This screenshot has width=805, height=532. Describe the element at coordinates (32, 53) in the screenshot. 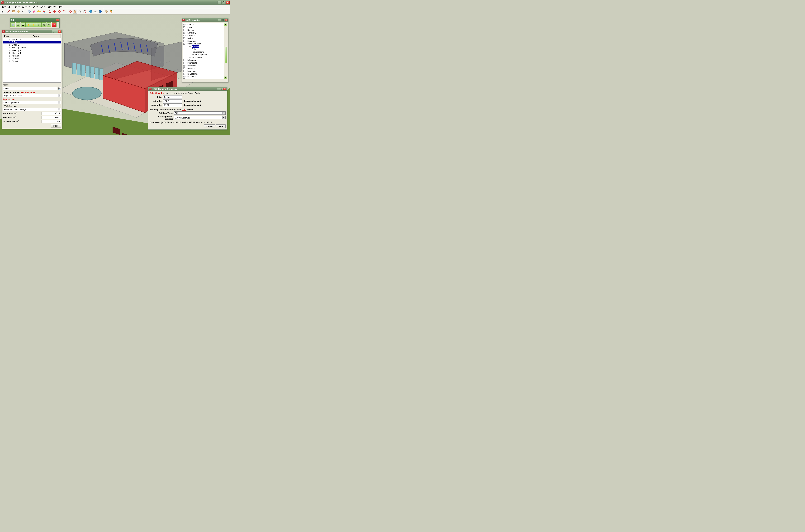

I see `room-row: 0Meeting 1` at that location.